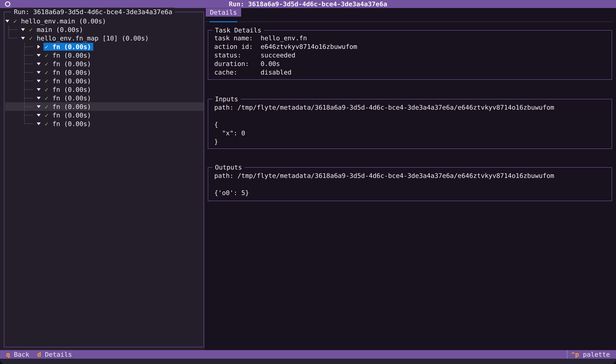 The image size is (616, 364). I want to click on inputs-content: path: /tmp/flyte/metadata/3618a6a9-3d5d-…, so click(410, 125).